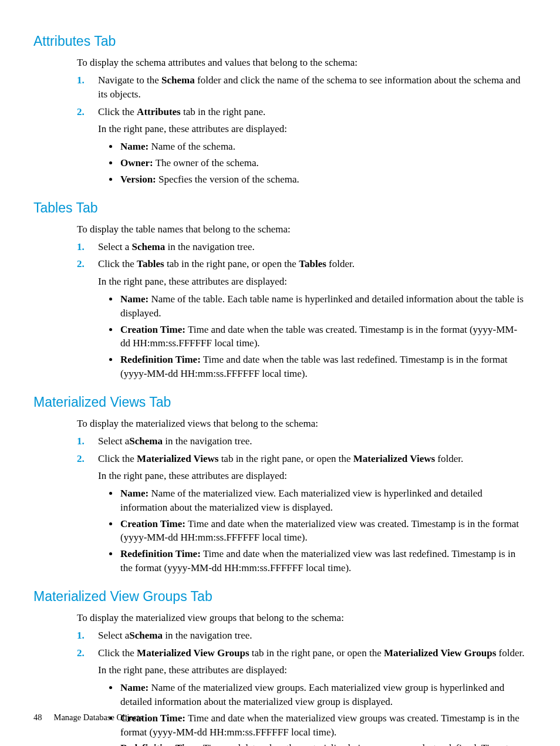  What do you see at coordinates (280, 208) in the screenshot?
I see `section-heading: Tables Tab` at bounding box center [280, 208].